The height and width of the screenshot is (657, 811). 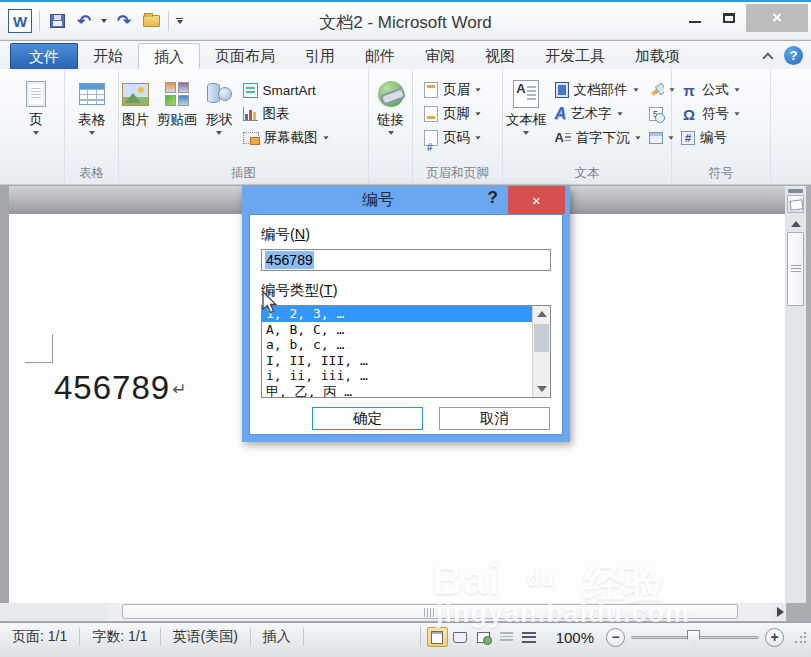 What do you see at coordinates (437, 638) in the screenshot?
I see `print-layout-icon` at bounding box center [437, 638].